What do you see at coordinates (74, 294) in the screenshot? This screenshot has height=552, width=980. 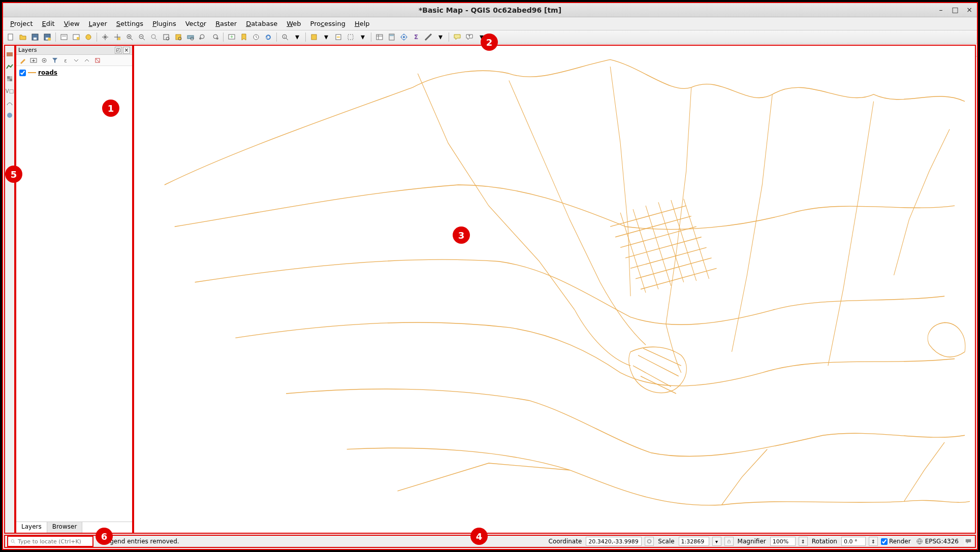 I see `layer-tree: roads` at bounding box center [74, 294].